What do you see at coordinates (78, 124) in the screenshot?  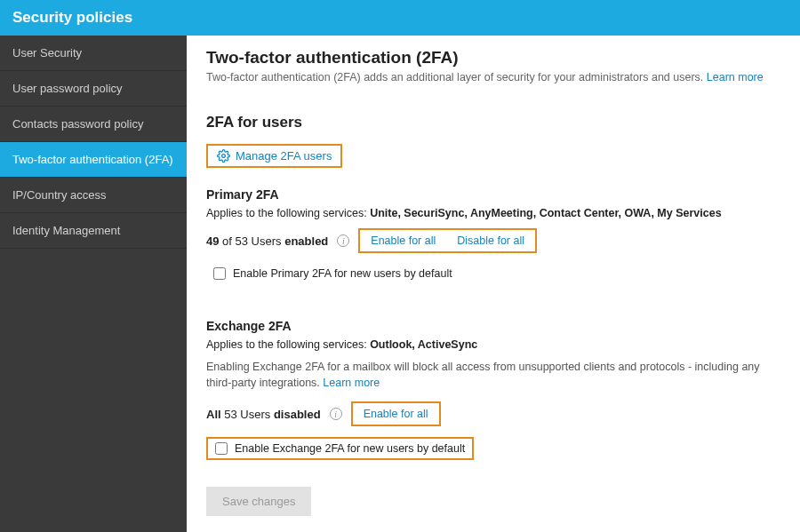 I see `sidebar-item-label: Contacts password policy` at bounding box center [78, 124].